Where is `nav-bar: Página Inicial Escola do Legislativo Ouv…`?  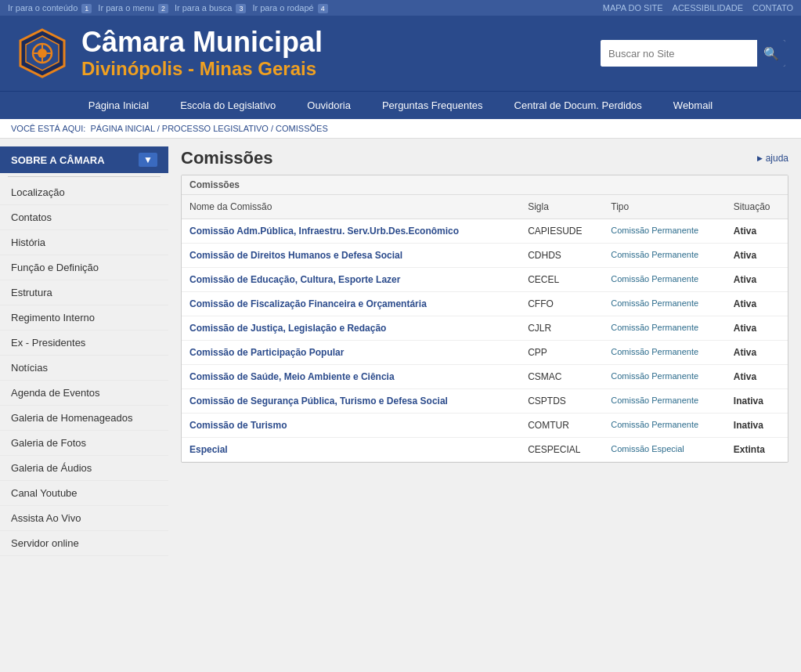
nav-bar: Página Inicial Escola do Legislativo Ouv… is located at coordinates (401, 105).